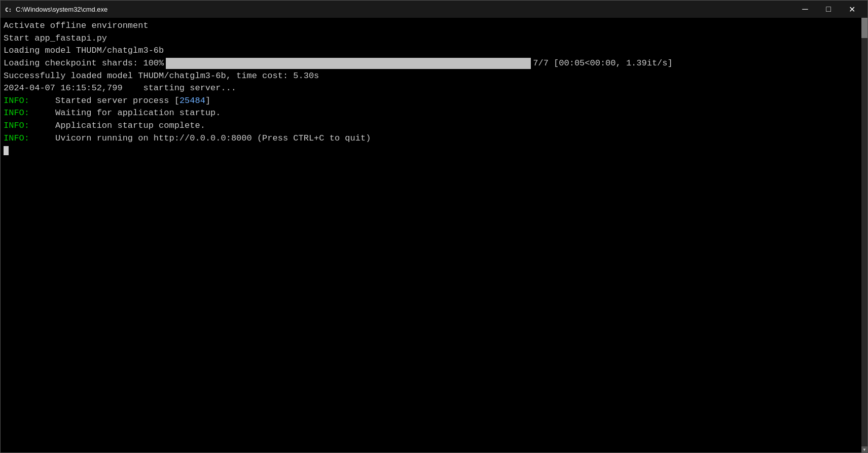 The width and height of the screenshot is (868, 453). I want to click on info-text: Uvicorn running on http://0.0.0.0:8000 (…, so click(213, 138).